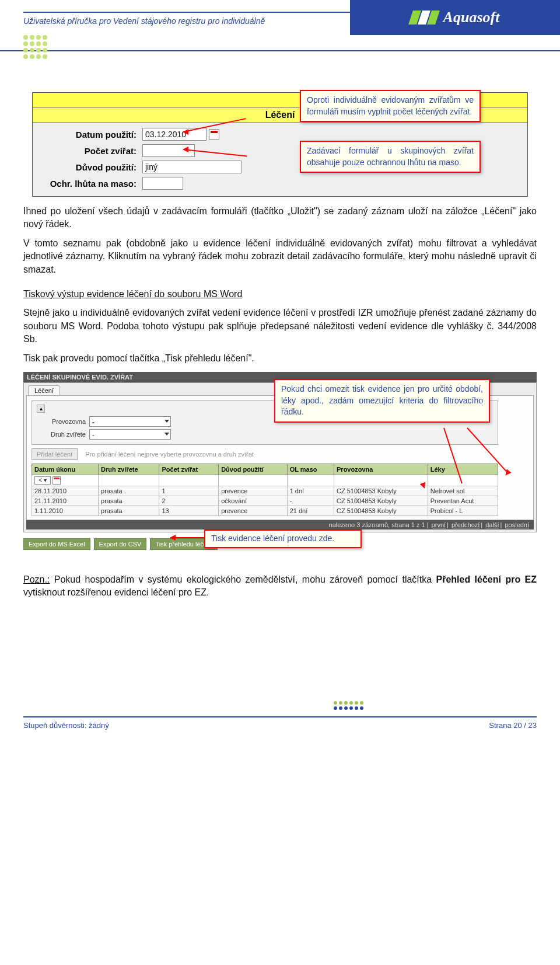 The width and height of the screenshot is (560, 965). I want to click on collapse-icon: ▴, so click(41, 409).